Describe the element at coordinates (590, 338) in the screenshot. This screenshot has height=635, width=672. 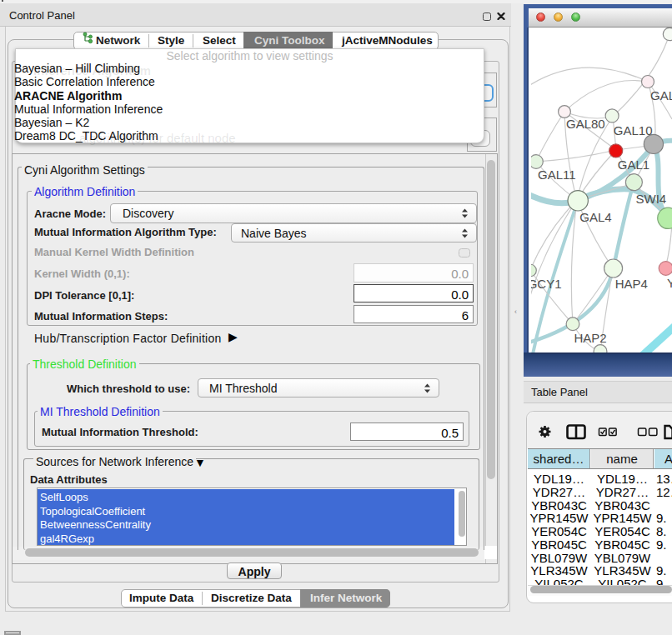
I see `svg-text: HAP2` at that location.